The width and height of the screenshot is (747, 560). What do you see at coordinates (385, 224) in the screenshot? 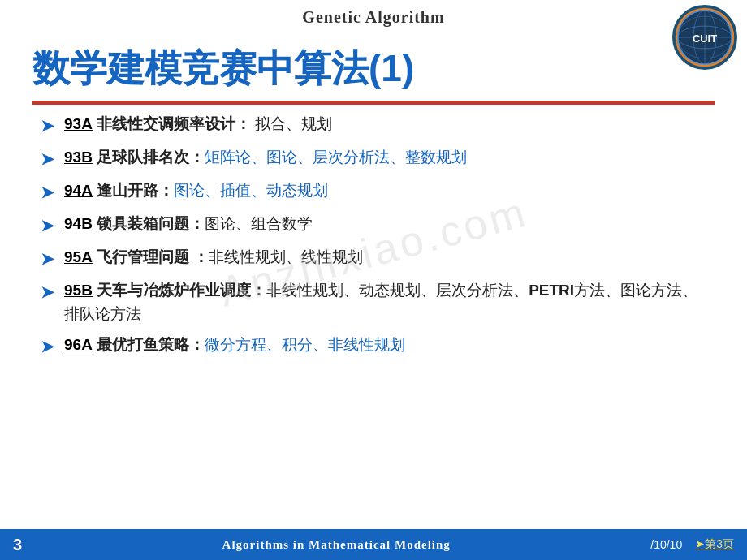
I see `item-content: 94B 锁具装箱问题：图论、组合数学` at bounding box center [385, 224].